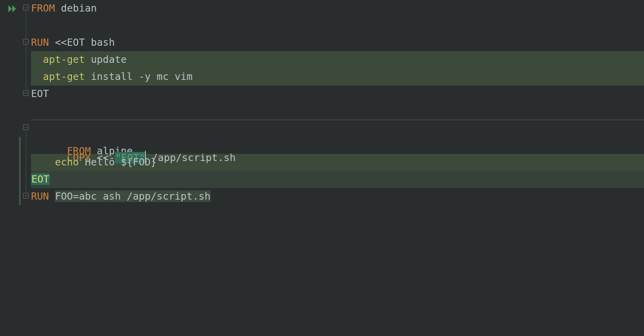 This screenshot has height=336, width=644. What do you see at coordinates (338, 120) in the screenshot?
I see `section-divider` at bounding box center [338, 120].